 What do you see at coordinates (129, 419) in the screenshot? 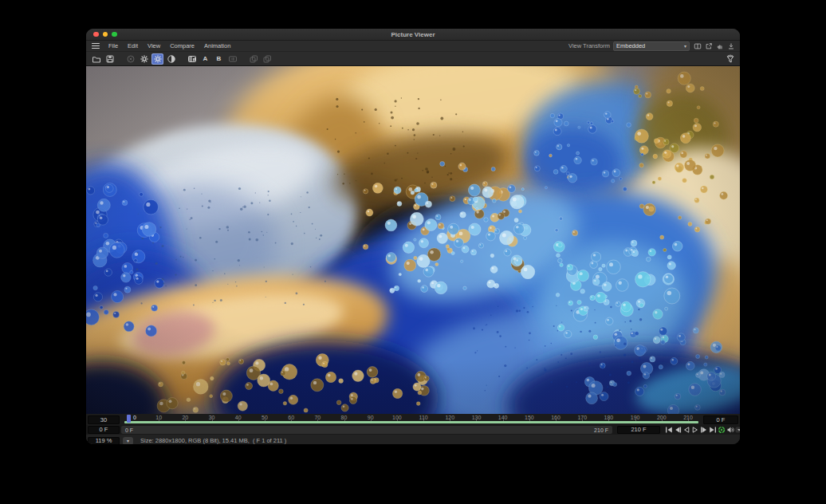
I see `playhead` at bounding box center [129, 419].